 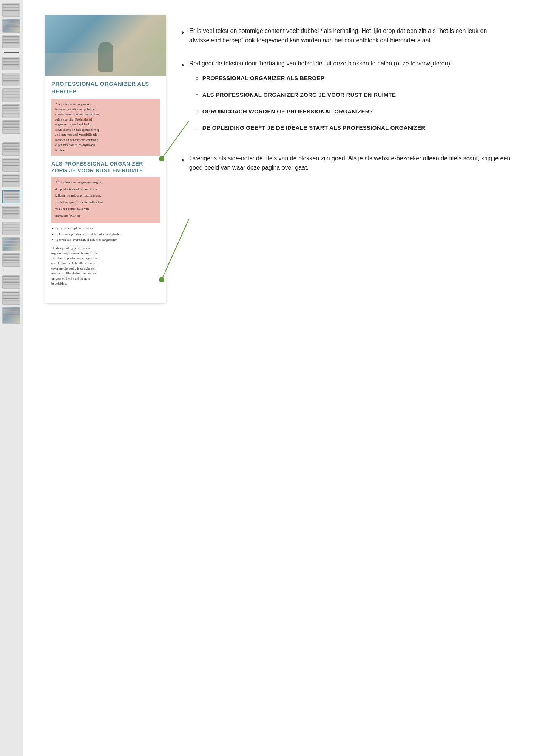 What do you see at coordinates (108, 234) in the screenshot?
I see `page-bullet-2: tekort aan praktische middelen of vaardi…` at bounding box center [108, 234].